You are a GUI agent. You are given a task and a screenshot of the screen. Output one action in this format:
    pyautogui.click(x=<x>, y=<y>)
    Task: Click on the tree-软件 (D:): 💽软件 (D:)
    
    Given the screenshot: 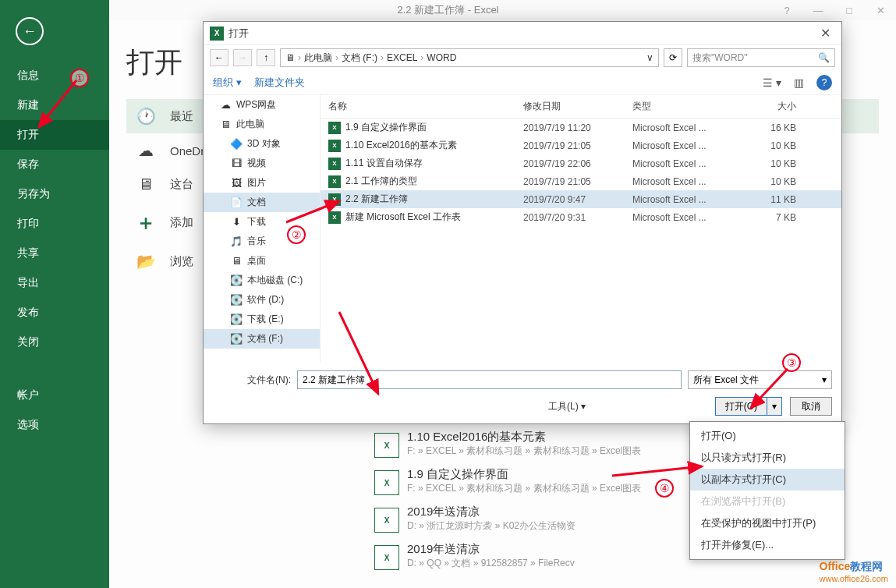 What is the action you would take?
    pyautogui.click(x=262, y=299)
    